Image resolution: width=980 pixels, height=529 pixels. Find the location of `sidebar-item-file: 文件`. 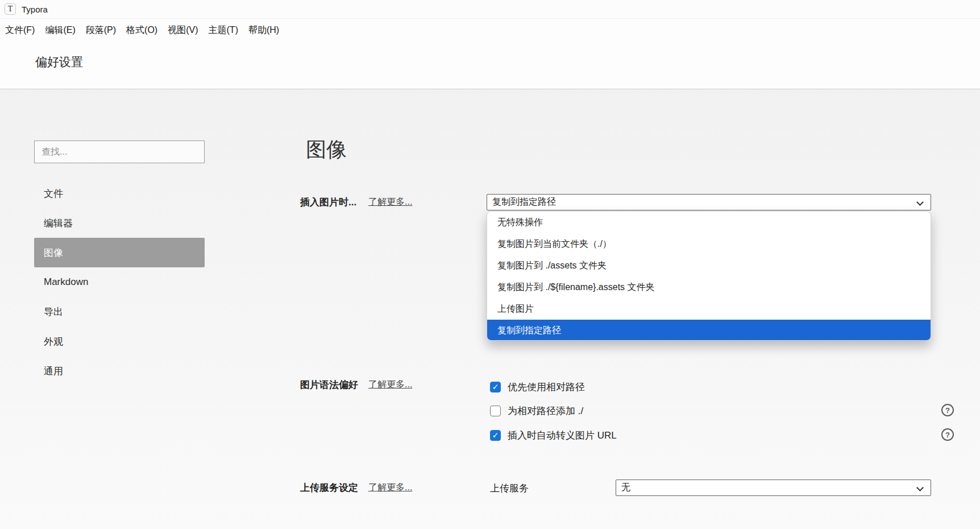

sidebar-item-file: 文件 is located at coordinates (119, 193).